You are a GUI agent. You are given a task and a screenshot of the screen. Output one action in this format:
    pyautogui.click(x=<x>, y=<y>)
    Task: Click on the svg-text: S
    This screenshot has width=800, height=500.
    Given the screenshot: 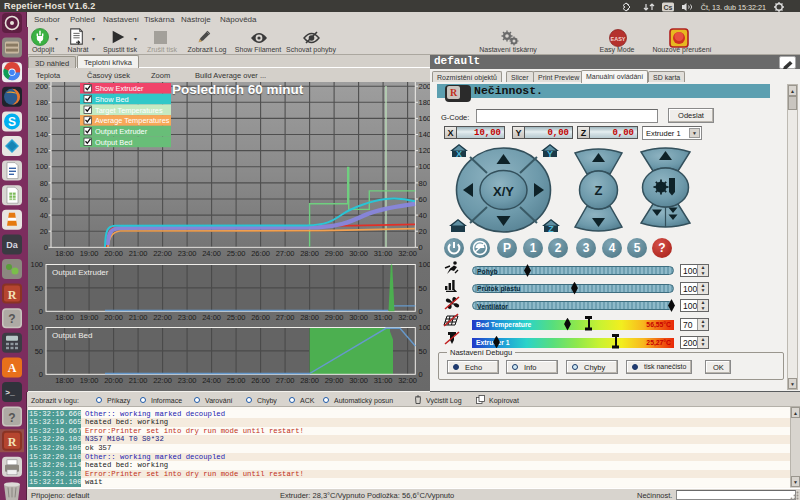 What is the action you would take?
    pyautogui.click(x=12, y=122)
    